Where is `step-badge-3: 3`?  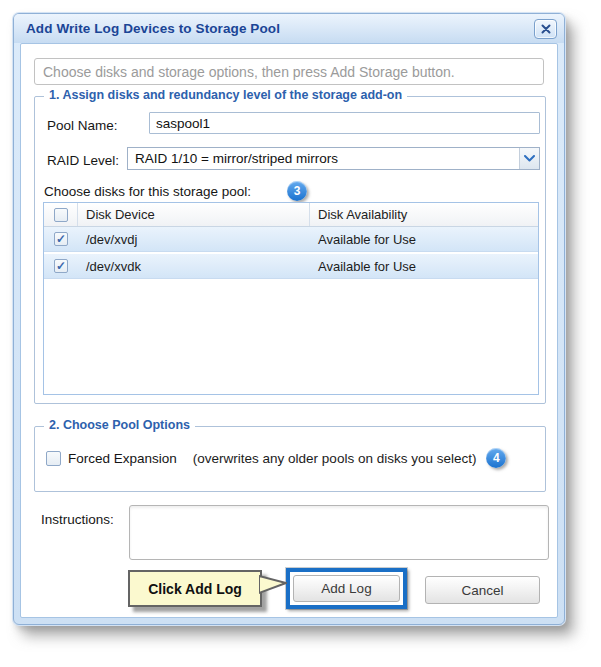 step-badge-3: 3 is located at coordinates (297, 191).